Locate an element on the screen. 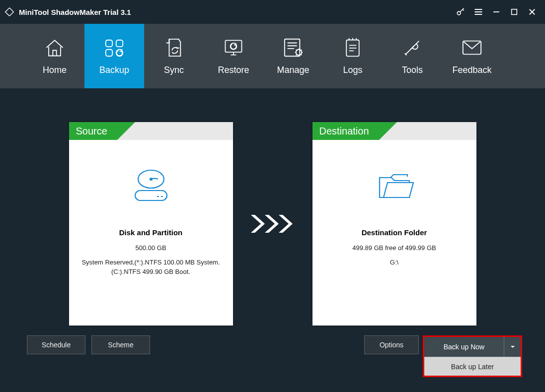  bottom-bar: Schedule Scheme Options Back up Now Back… is located at coordinates (274, 356).